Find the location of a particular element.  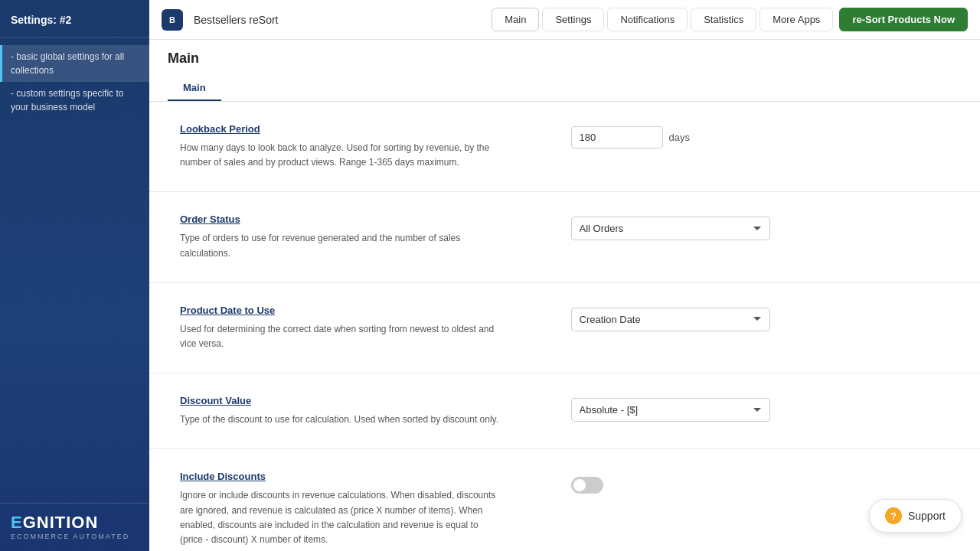

topbar-tab-statistics: Statistics is located at coordinates (724, 20).